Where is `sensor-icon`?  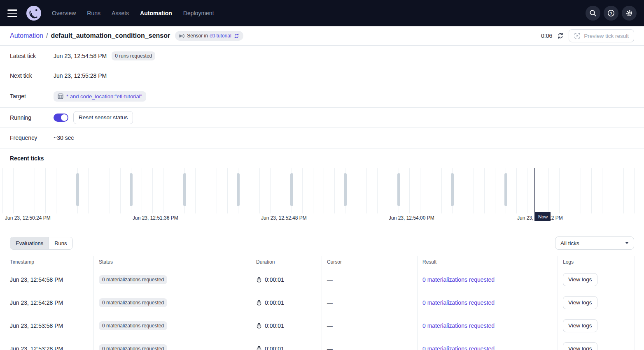
sensor-icon is located at coordinates (182, 36).